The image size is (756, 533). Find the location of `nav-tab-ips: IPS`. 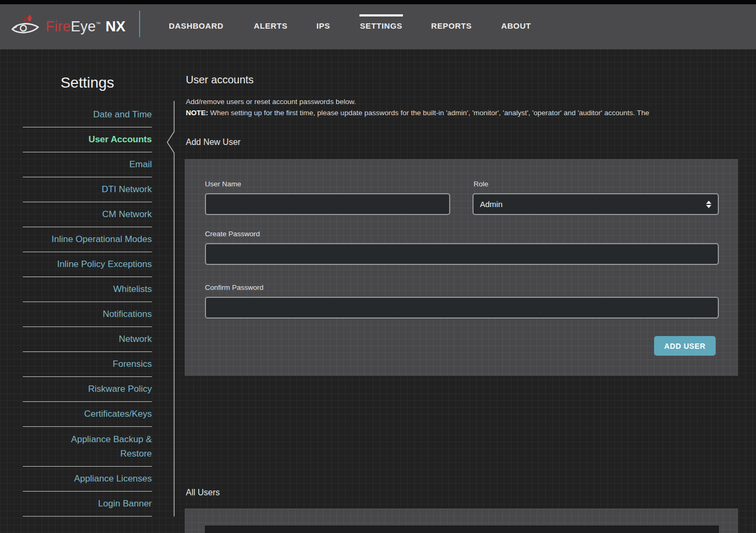

nav-tab-ips: IPS is located at coordinates (323, 25).